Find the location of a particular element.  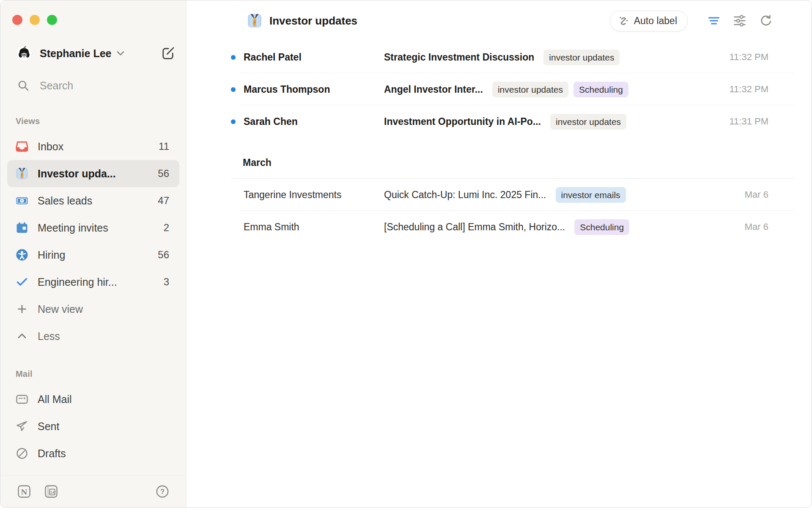

avatar is located at coordinates (24, 53).